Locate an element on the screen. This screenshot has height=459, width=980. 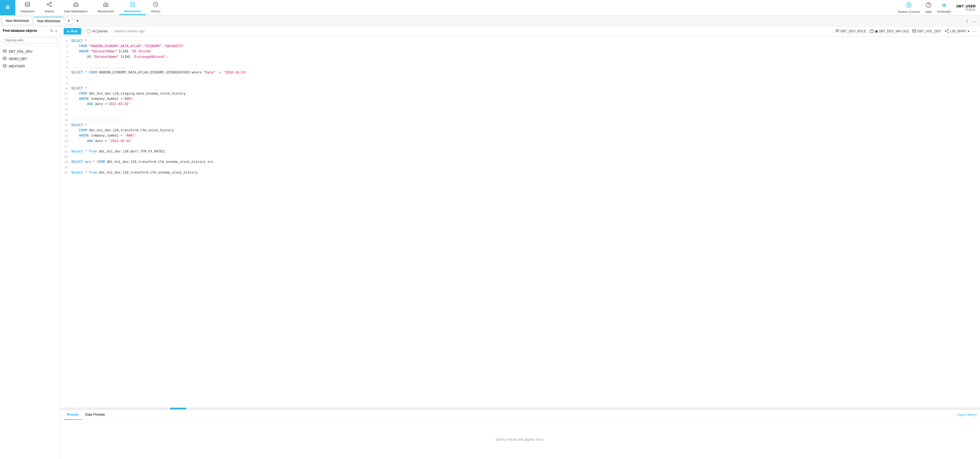
partner-connect-label: Partner Connect is located at coordinates (909, 12).